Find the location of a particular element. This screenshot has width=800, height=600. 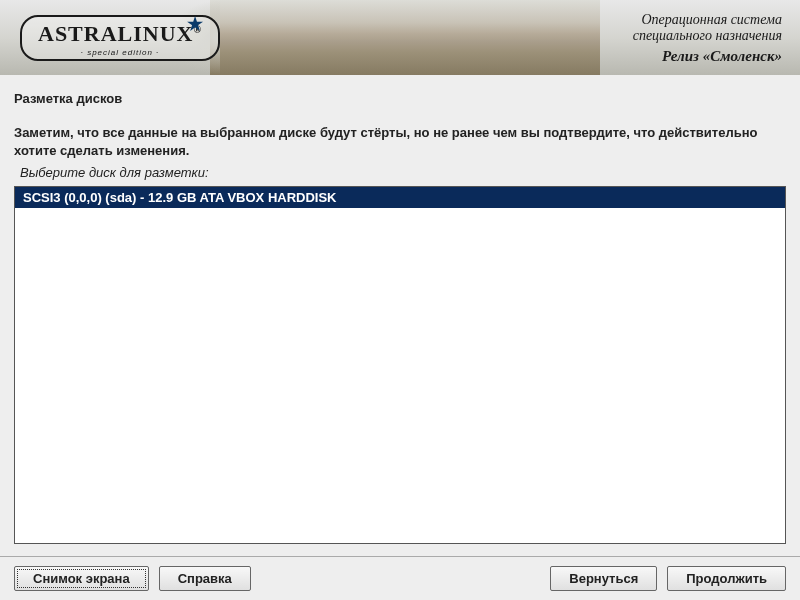

continue-button: Продолжить is located at coordinates (726, 578).